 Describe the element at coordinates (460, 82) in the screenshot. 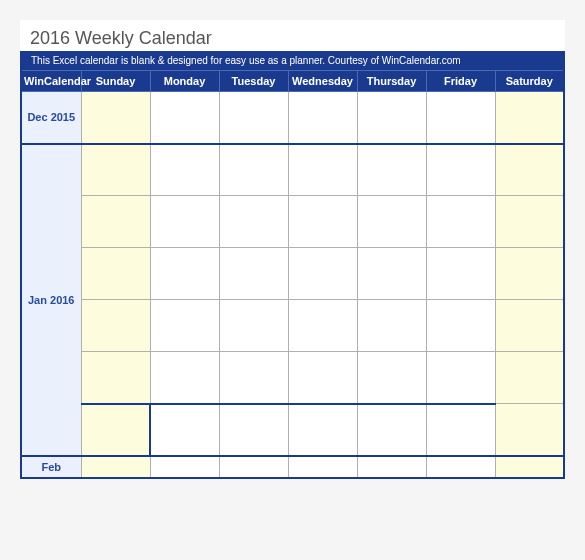

I see `day-header-friday: Friday` at that location.